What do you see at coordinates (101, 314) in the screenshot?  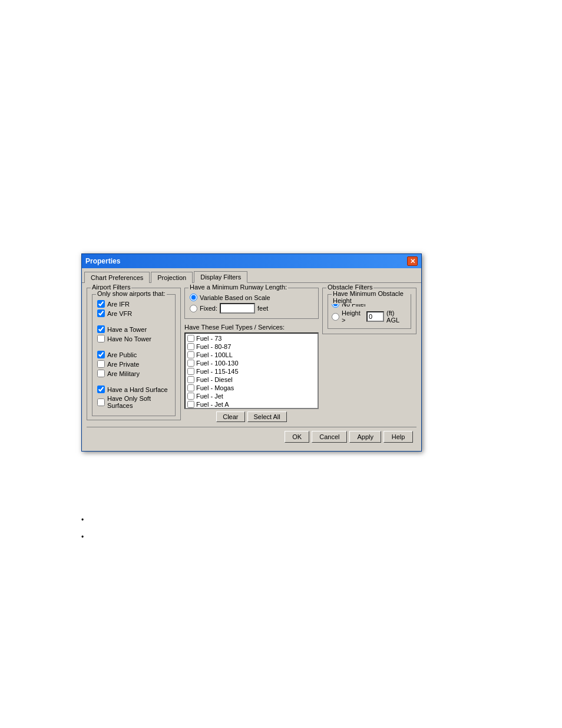 I see `checkbox-are-vfr` at bounding box center [101, 314].